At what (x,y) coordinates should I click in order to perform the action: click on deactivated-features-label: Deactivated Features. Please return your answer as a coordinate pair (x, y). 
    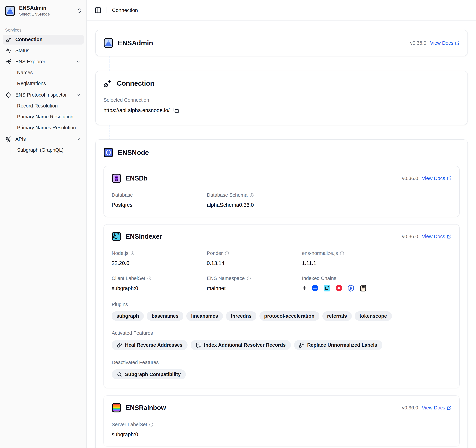
    Looking at the image, I should click on (282, 362).